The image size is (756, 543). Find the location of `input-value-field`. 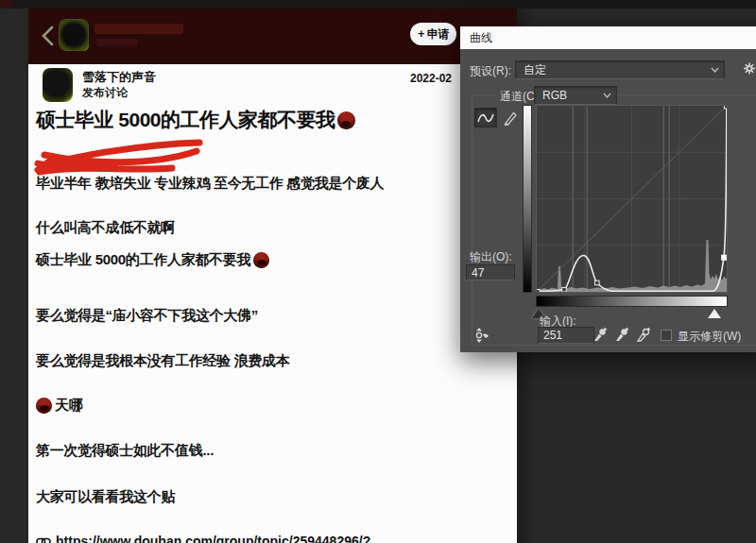

input-value-field is located at coordinates (566, 335).